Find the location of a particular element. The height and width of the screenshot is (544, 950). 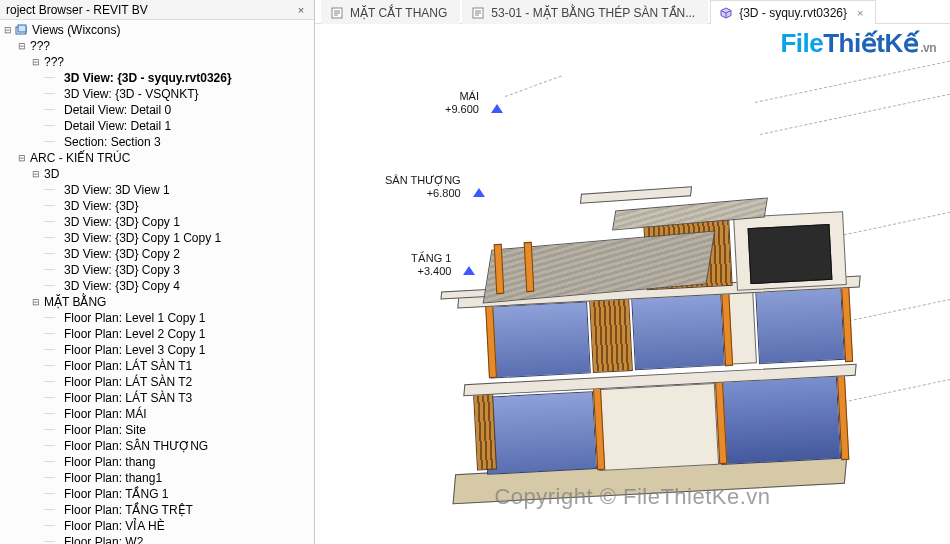

watermark-logo: FileThiếtKế.vn is located at coordinates (858, 44).